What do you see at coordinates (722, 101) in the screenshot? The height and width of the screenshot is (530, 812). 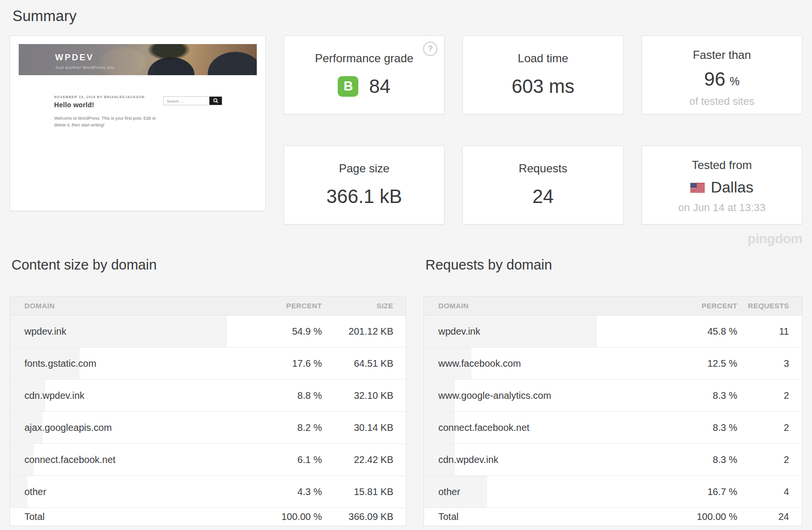 I see `faster-than-caption: of tested sites` at bounding box center [722, 101].